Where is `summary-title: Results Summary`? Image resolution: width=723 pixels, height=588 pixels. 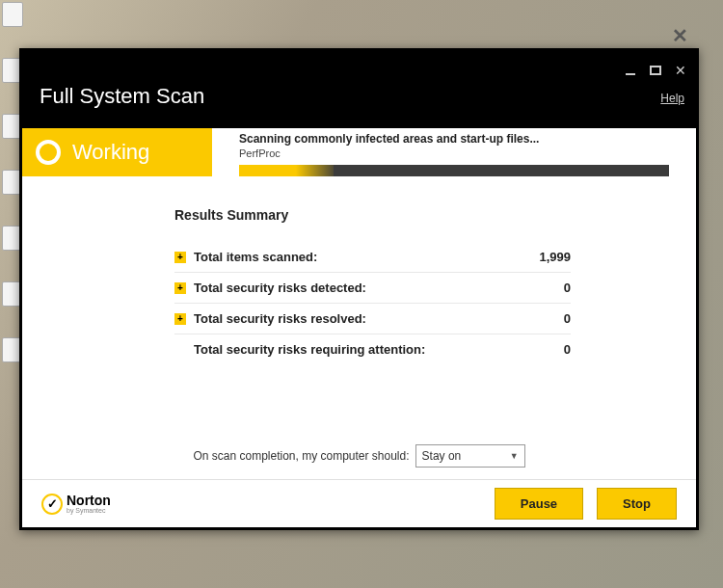 summary-title: Results Summary is located at coordinates (372, 215).